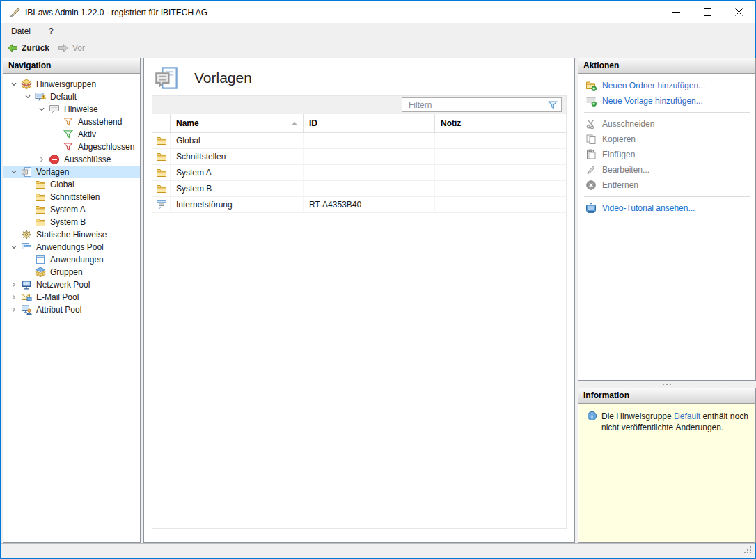  What do you see at coordinates (359, 173) in the screenshot?
I see `table-row-system-a: System A` at bounding box center [359, 173].